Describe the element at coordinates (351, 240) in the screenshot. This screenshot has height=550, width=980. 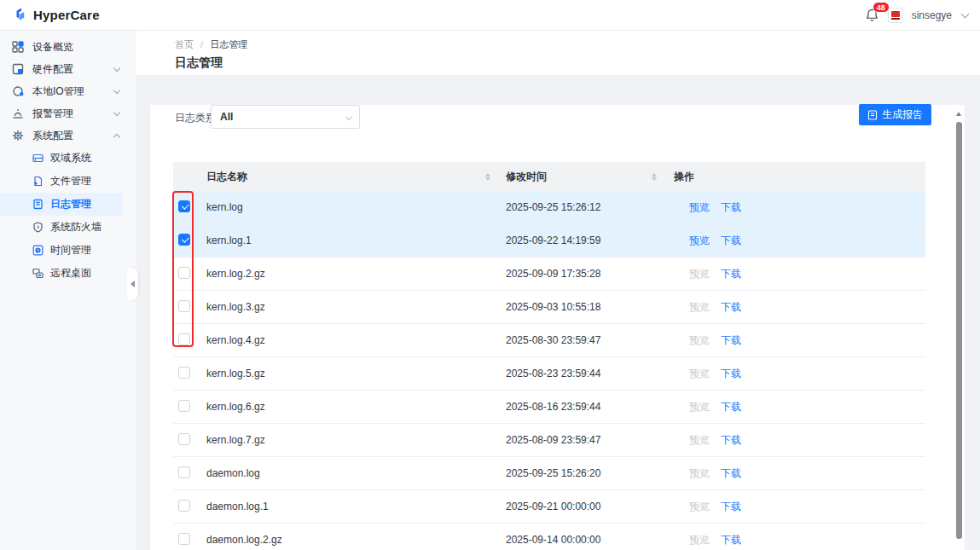
I see `log-name-cell: kern.log.1` at that location.